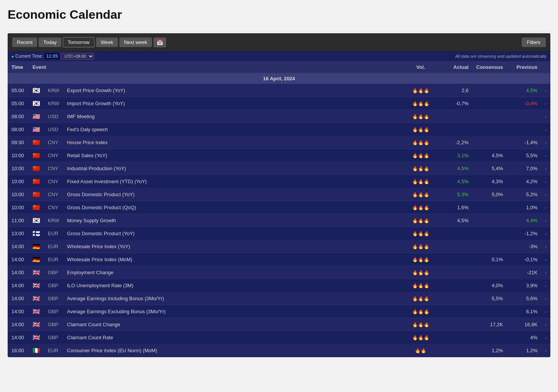 This screenshot has height=392, width=558. I want to click on previous-value: -3%, so click(524, 247).